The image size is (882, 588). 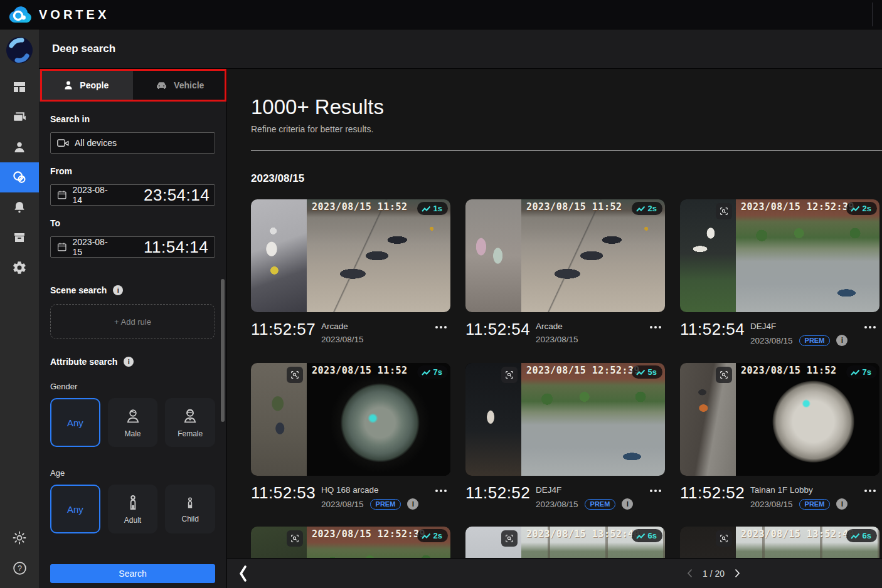 What do you see at coordinates (19, 538) in the screenshot?
I see `sidebar-item-brightness` at bounding box center [19, 538].